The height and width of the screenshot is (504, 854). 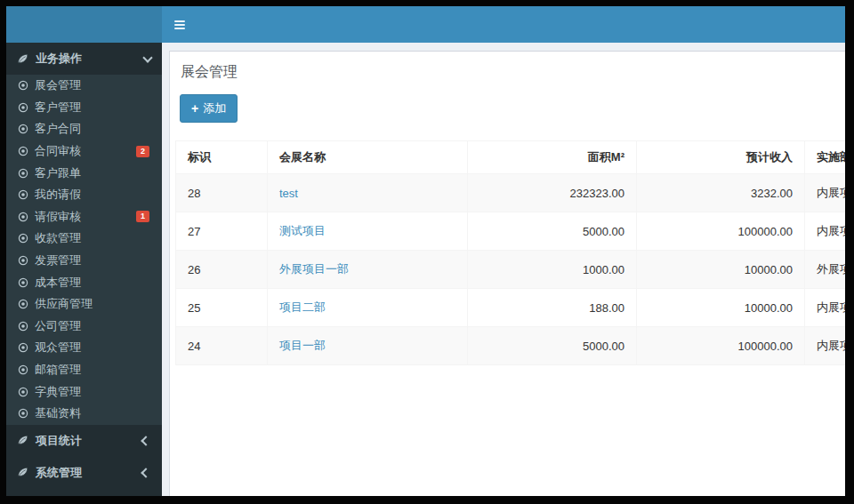 What do you see at coordinates (84, 59) in the screenshot?
I see `sidebar-section-business-ops: 业务操作` at bounding box center [84, 59].